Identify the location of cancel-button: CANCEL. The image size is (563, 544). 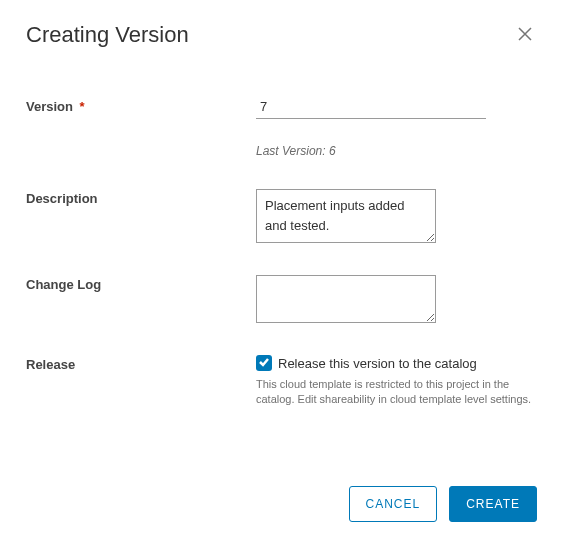
(394, 504).